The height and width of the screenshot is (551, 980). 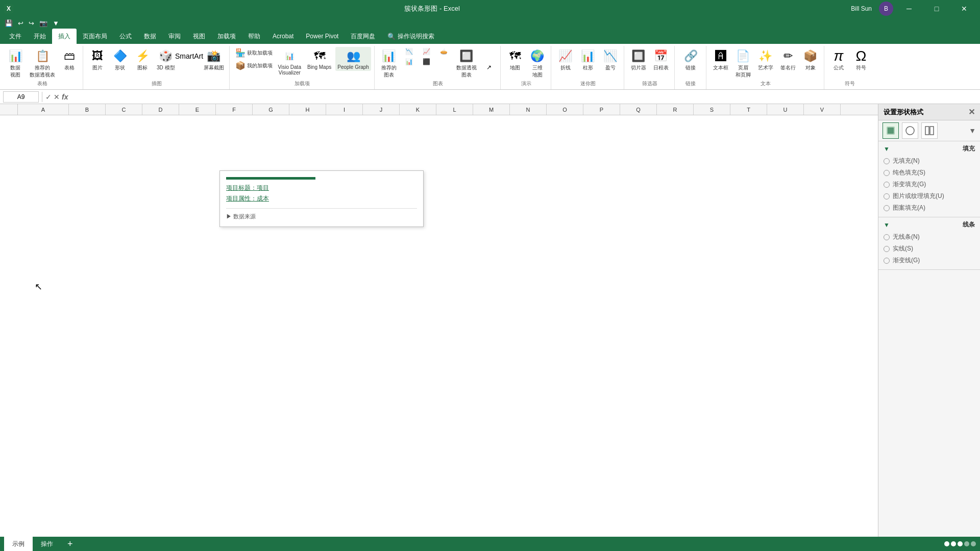 What do you see at coordinates (811, 60) in the screenshot?
I see `object-button: 📦 对象` at bounding box center [811, 60].